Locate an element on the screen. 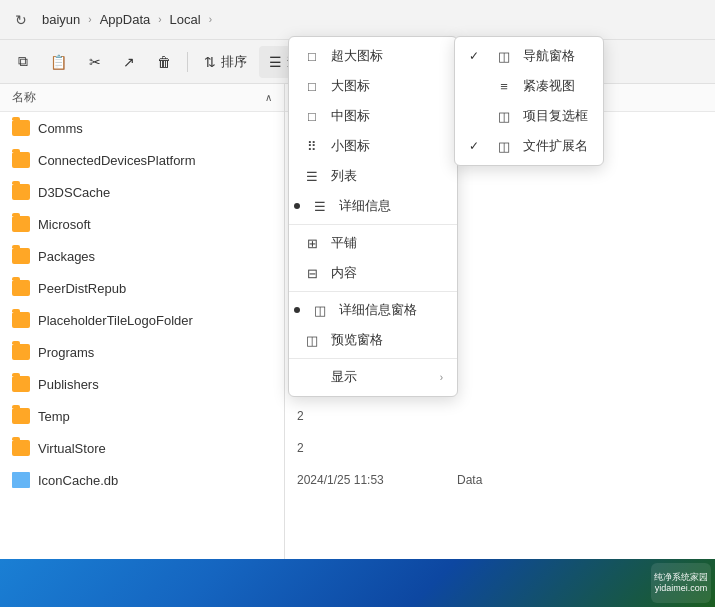 This screenshot has width=715, height=607. list-item: 2024/1/25 11:53 Data is located at coordinates (500, 480).